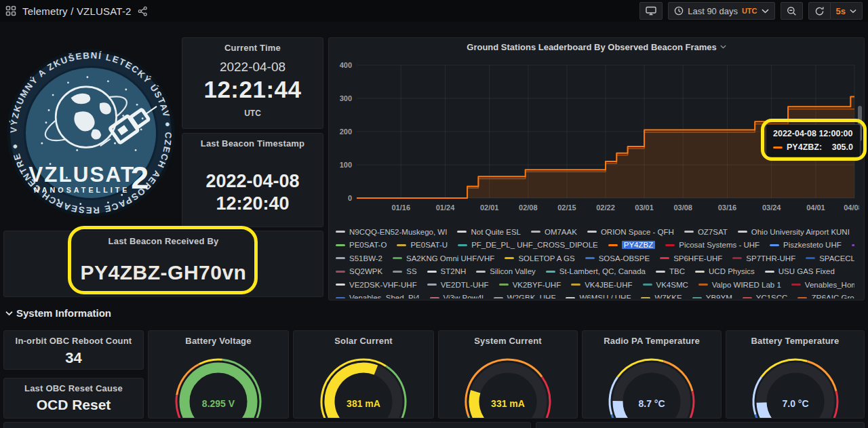 The image size is (868, 428). Describe the element at coordinates (359, 271) in the screenshot. I see `legend-item: SQ2WPK` at that location.